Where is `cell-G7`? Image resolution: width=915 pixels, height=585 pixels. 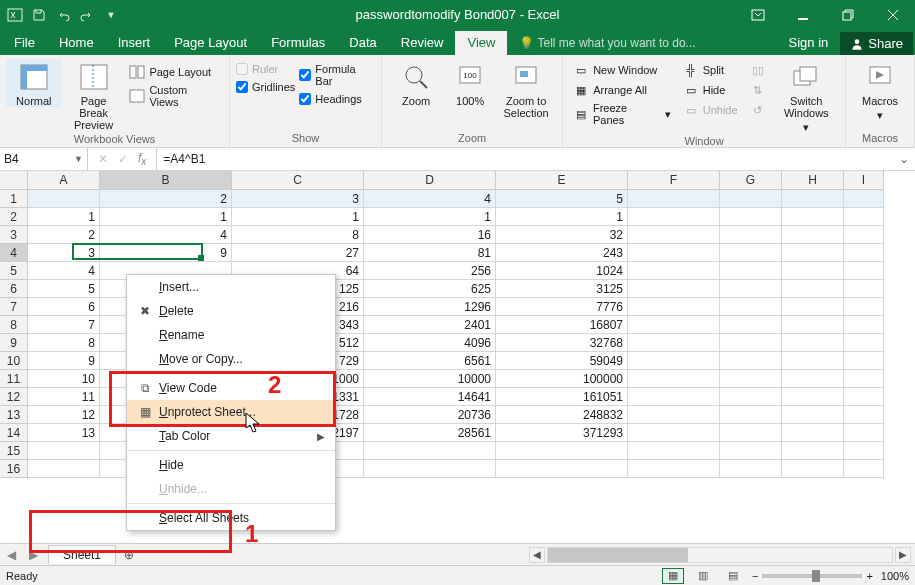 cell-G7 is located at coordinates (751, 307).